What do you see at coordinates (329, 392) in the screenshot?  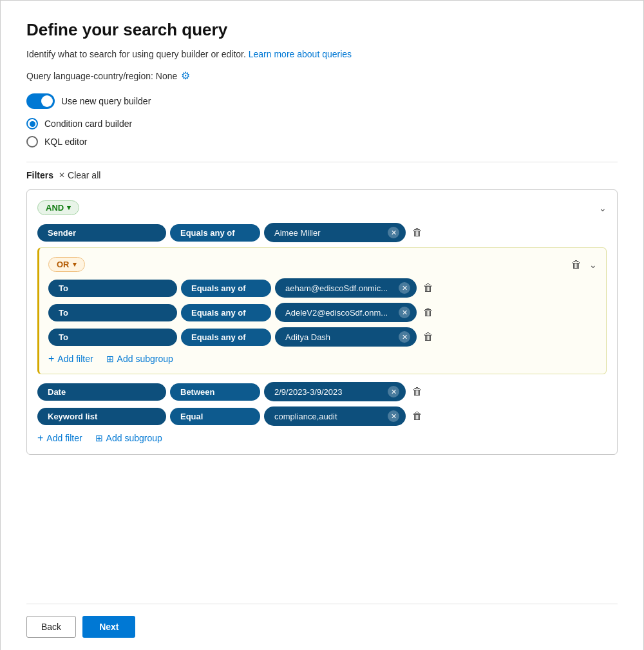 I see `date-value-text: 2/9/2023-3/9/2023` at bounding box center [329, 392].